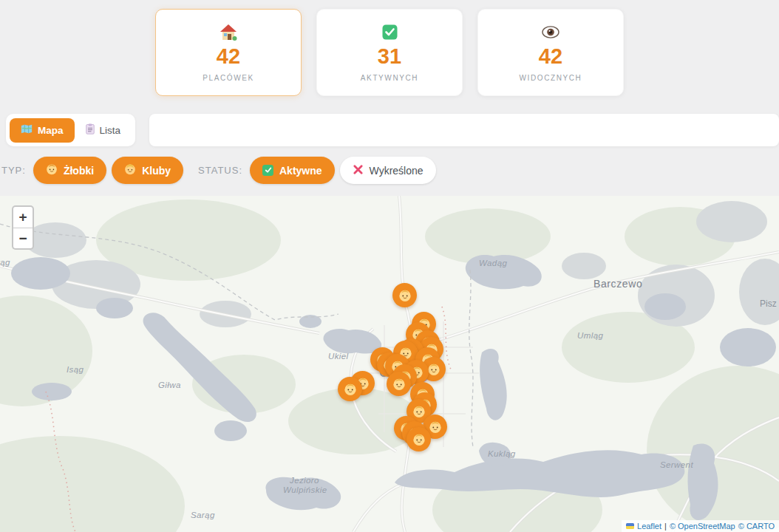 The width and height of the screenshot is (779, 532). What do you see at coordinates (649, 526) in the screenshot?
I see `leaflet-link: Leaflet` at bounding box center [649, 526].